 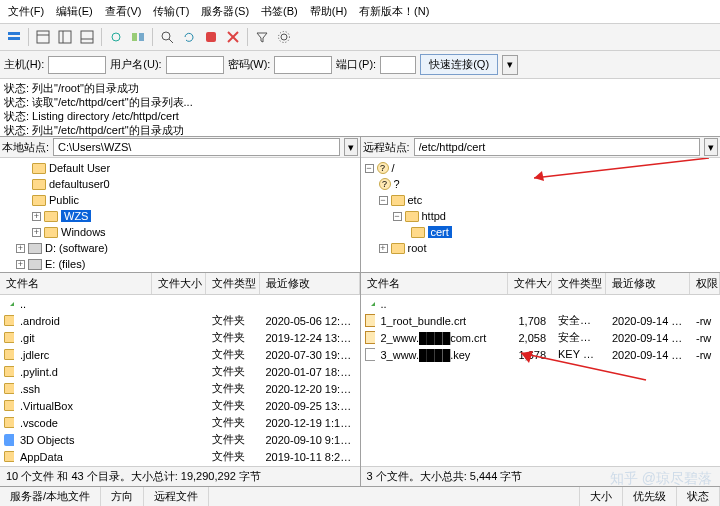 What do you see at coordinates (180, 422) in the screenshot?
I see `list-item: .vscode 文件夹 2020-12-19 1:10...` at bounding box center [180, 422].